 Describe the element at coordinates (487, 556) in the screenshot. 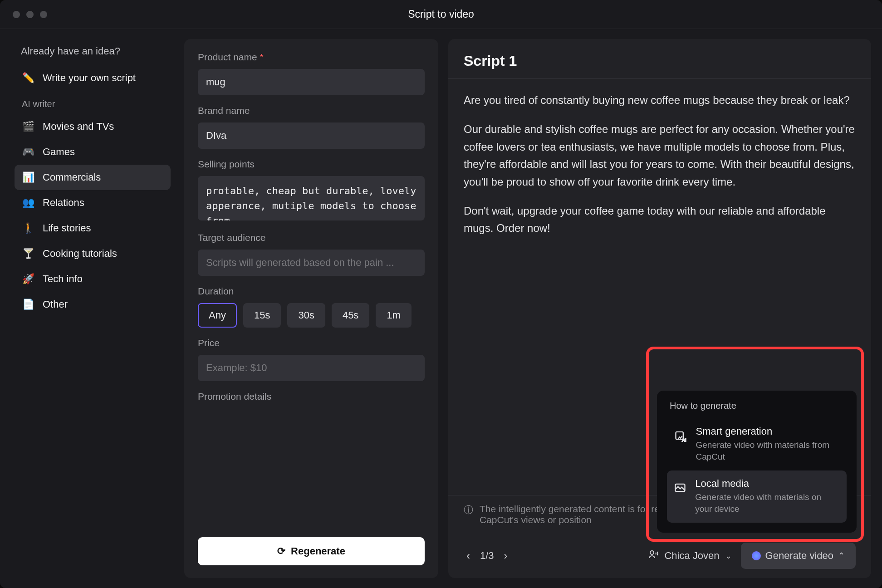

I see `page-indicator: 1/3` at that location.